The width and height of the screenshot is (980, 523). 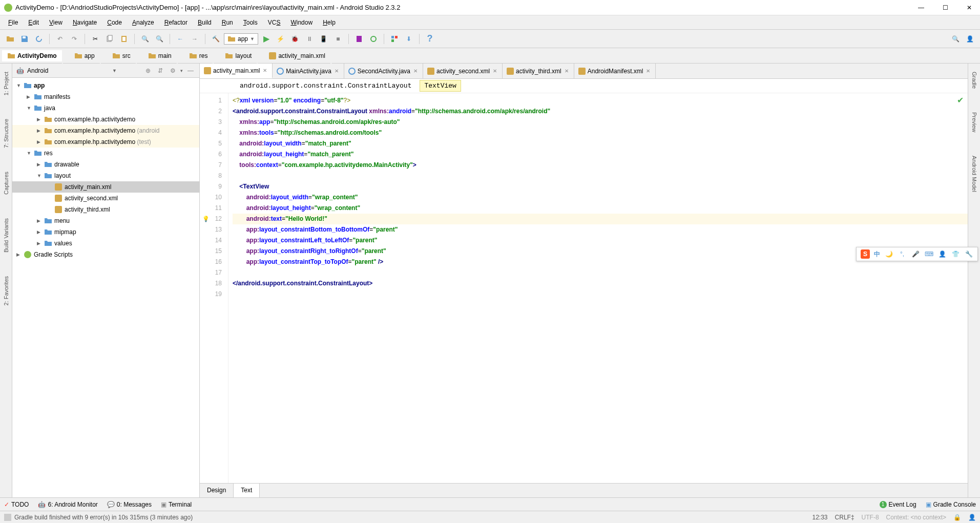 What do you see at coordinates (39, 39) in the screenshot?
I see `sync-button` at bounding box center [39, 39].